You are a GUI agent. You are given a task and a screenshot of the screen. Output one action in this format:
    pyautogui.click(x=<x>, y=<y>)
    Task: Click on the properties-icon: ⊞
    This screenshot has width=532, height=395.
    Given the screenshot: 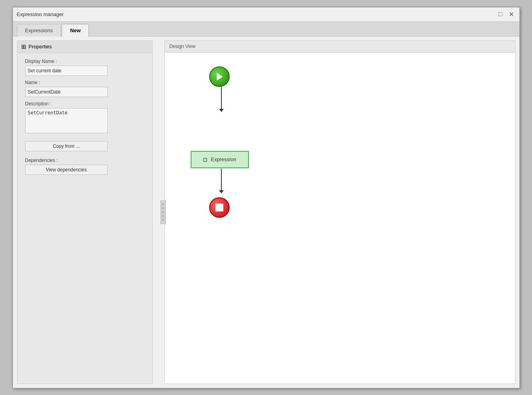 What is the action you would take?
    pyautogui.click(x=24, y=47)
    